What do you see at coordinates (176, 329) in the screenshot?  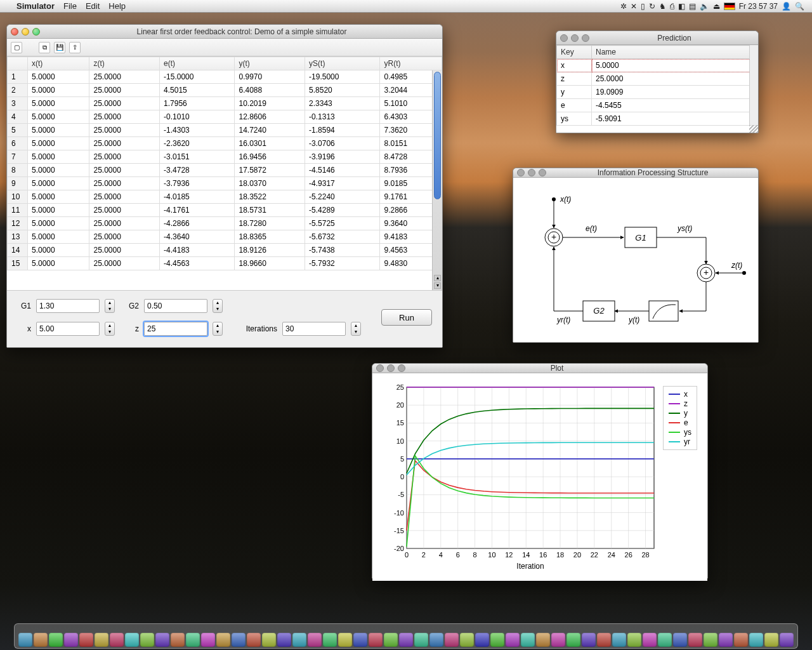 I see `z-input` at bounding box center [176, 329].